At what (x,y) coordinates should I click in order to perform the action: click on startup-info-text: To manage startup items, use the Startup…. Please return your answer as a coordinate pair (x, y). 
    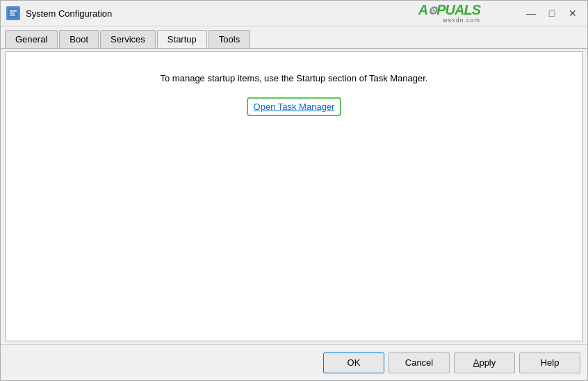
    Looking at the image, I should click on (295, 78).